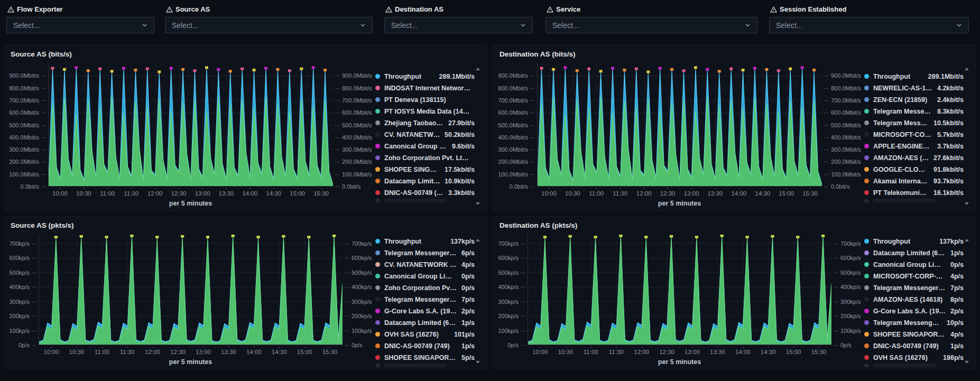  I want to click on legend-item: OVH SAS (16276)186p/s, so click(914, 358).